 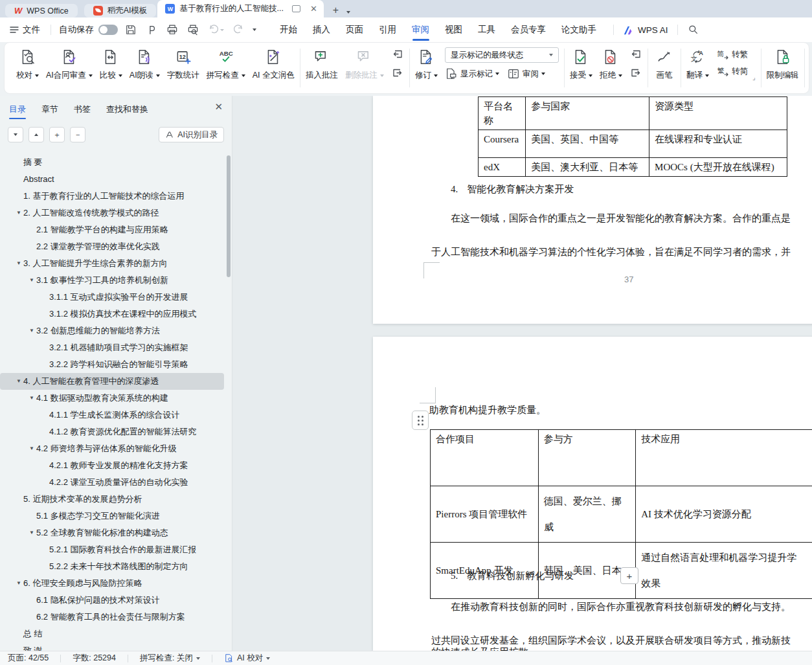 I want to click on menu-tab: 工具, so click(x=487, y=30).